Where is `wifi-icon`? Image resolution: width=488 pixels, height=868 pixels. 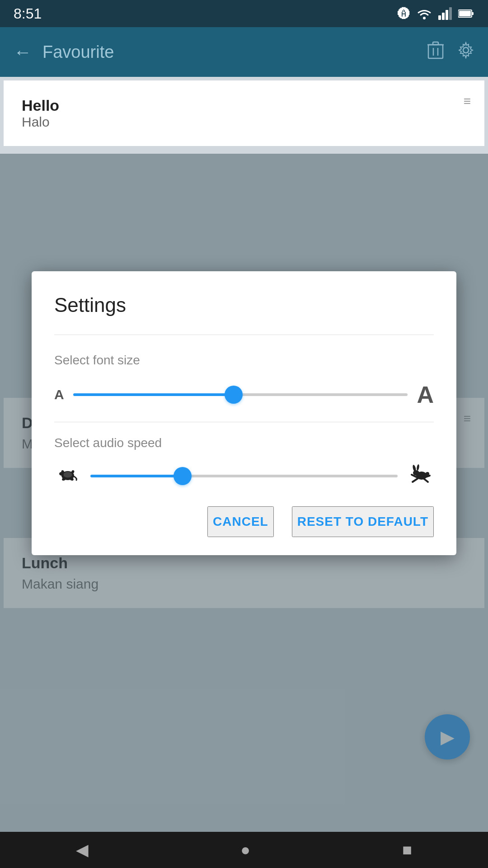
wifi-icon is located at coordinates (424, 14).